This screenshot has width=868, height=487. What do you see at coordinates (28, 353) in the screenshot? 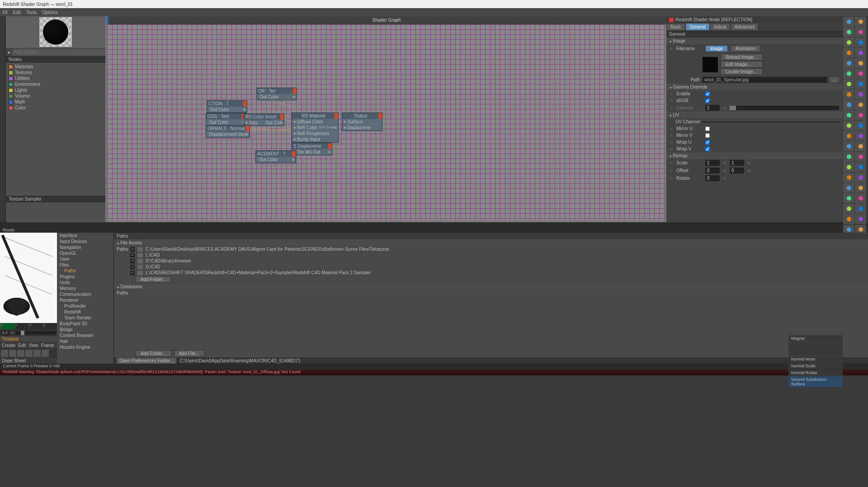
I see `timeline-icons` at bounding box center [28, 353].